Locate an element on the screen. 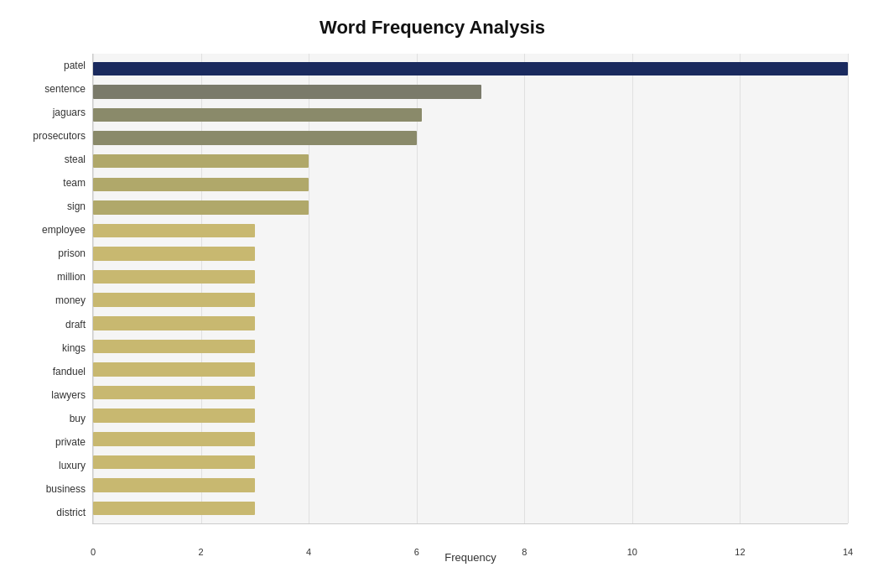 Image resolution: width=873 pixels, height=588 pixels. y-label: patel is located at coordinates (75, 65).